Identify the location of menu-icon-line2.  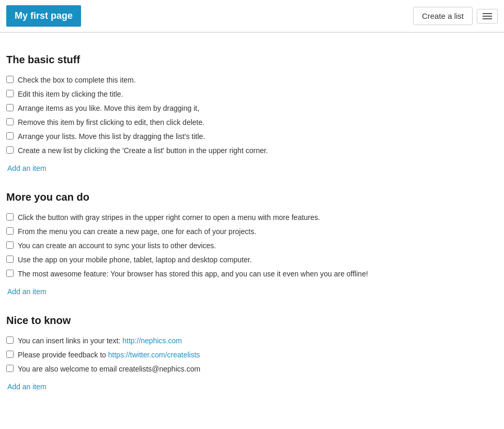
(487, 16).